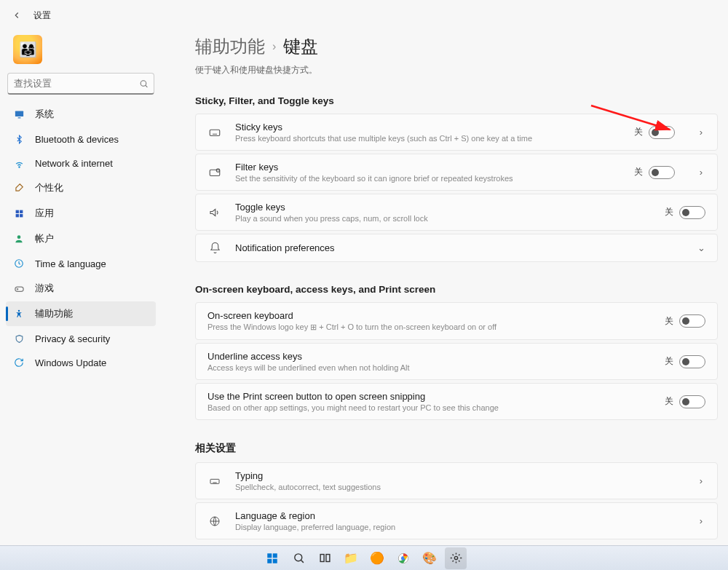  I want to click on app-icon: 🎨, so click(430, 558).